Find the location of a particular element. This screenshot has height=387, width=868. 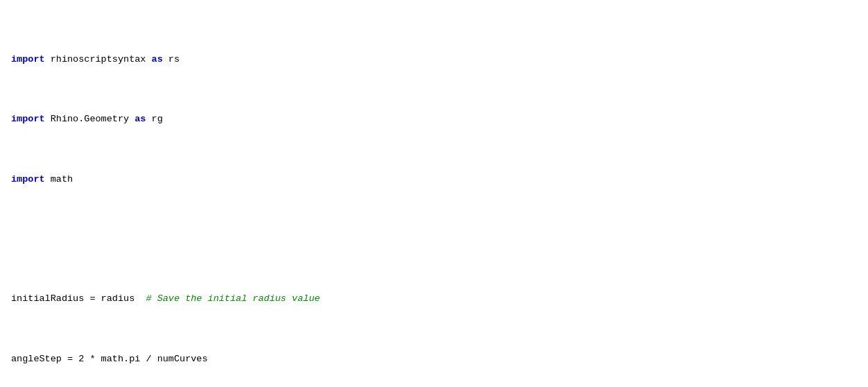

code-line-5: initialRadius = radius # Save the initia… is located at coordinates (434, 299).